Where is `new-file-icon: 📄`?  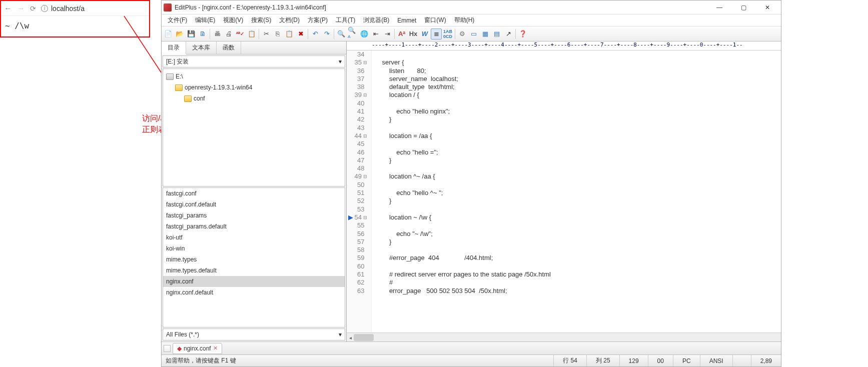
new-file-icon: 📄 is located at coordinates (168, 34).